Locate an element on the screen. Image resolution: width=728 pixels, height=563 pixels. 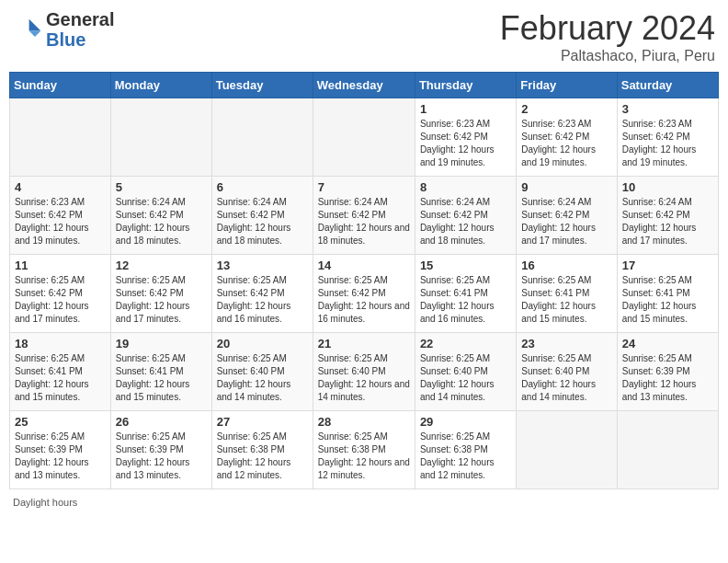
day-cell: 3Sunrise: 6:23 AMSunset: 6:42 PMDaylight… is located at coordinates (667, 138).